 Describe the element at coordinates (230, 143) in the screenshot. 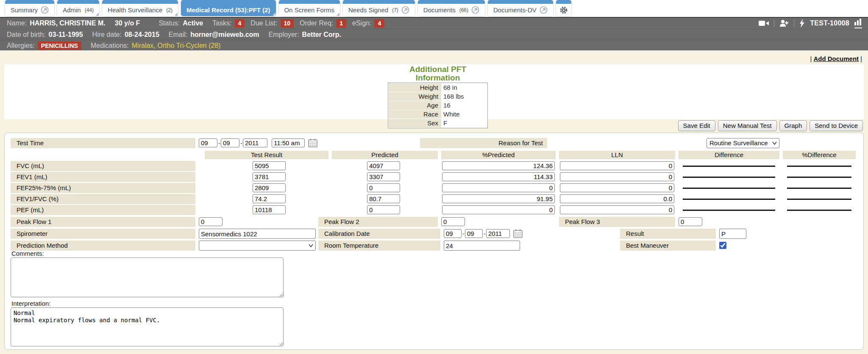

I see `test-time-day-input` at that location.